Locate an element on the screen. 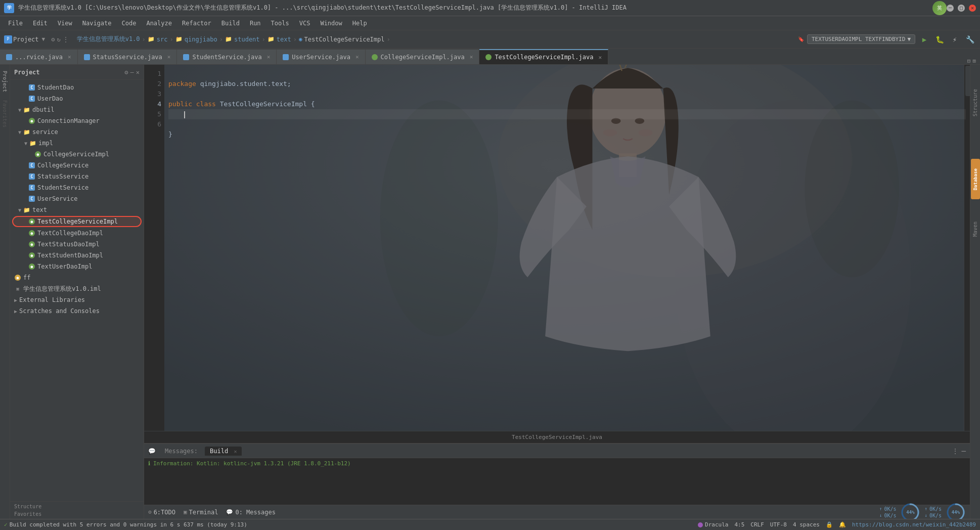  menu-refactor: Refactor is located at coordinates (197, 23).